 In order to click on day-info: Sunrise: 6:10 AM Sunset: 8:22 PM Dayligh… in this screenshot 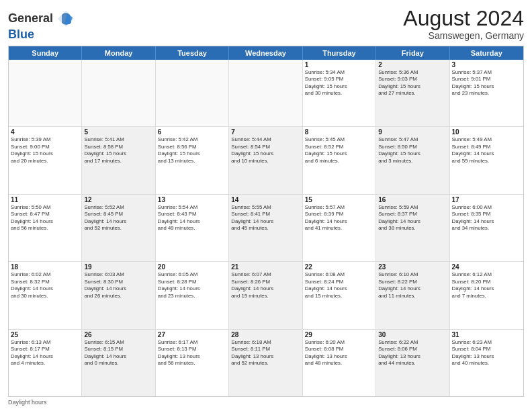, I will do `click(412, 285)`.